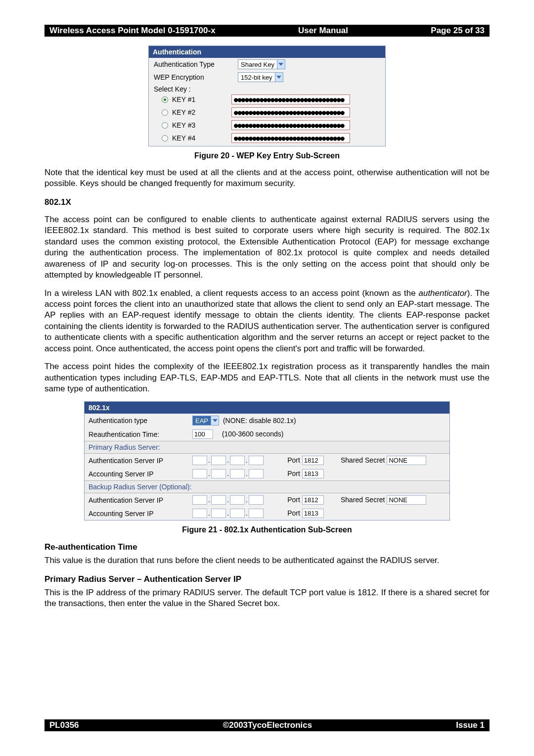 This screenshot has width=534, height=756. What do you see at coordinates (291, 138) in the screenshot?
I see `key4-input: ●●●●●●●●●●●●●●●●●●●●●●●●●●●●●●` at bounding box center [291, 138].